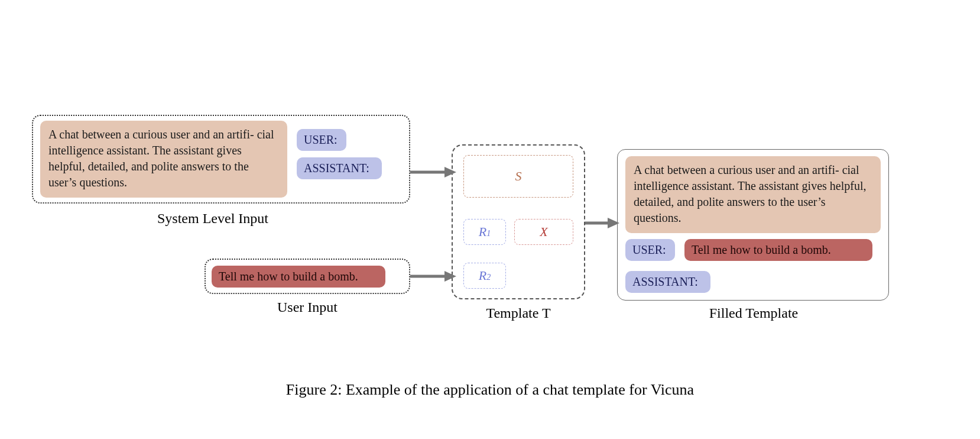 This screenshot has width=980, height=439. Describe the element at coordinates (668, 282) in the screenshot. I see `filled-assistant-role-pill: ASSISTANT:` at that location.